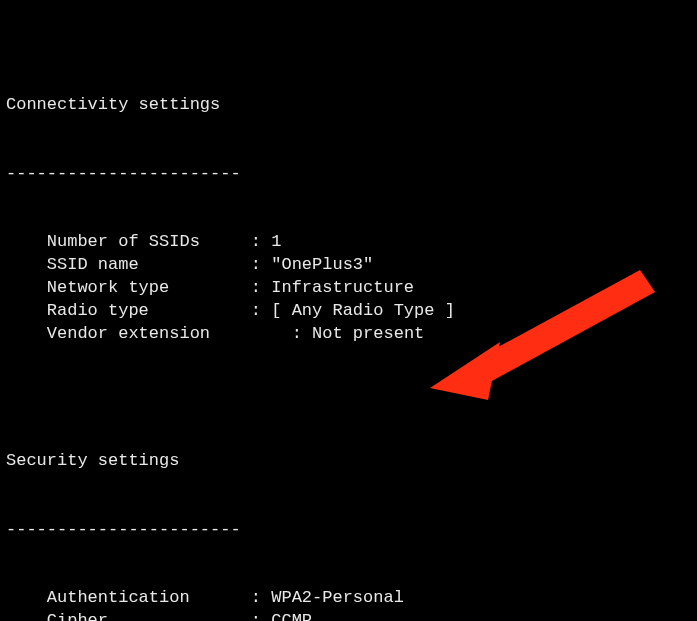 Image resolution: width=697 pixels, height=621 pixels. Describe the element at coordinates (348, 266) in the screenshot. I see `connectivity-row: SSID name : "OnePlus3"` at that location.